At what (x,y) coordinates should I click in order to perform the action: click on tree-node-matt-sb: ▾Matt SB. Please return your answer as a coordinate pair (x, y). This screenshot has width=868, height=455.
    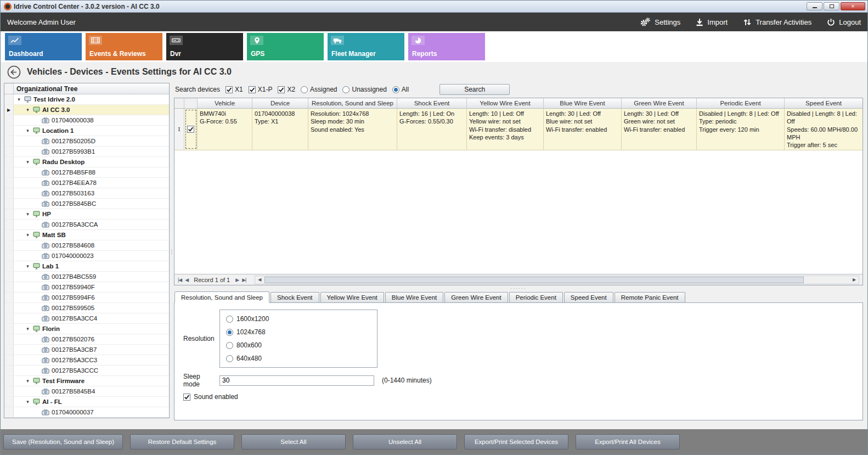
    Looking at the image, I should click on (87, 235).